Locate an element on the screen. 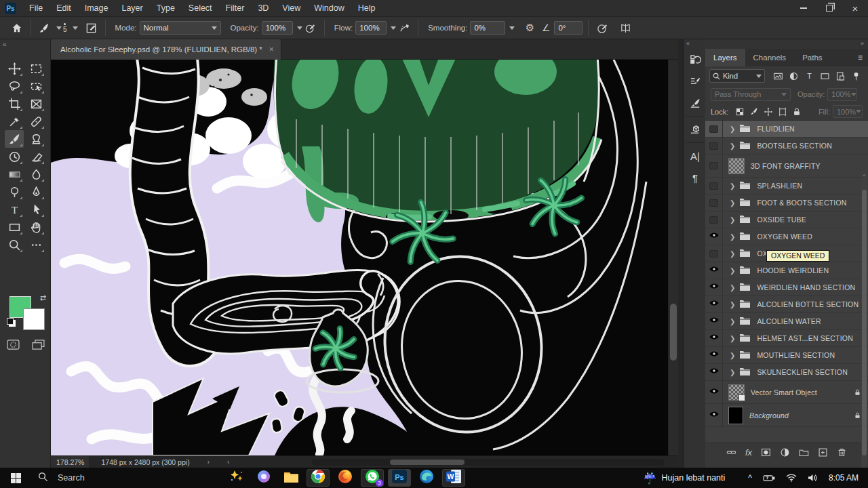  horizontal-scrollbar-thumb is located at coordinates (427, 462).